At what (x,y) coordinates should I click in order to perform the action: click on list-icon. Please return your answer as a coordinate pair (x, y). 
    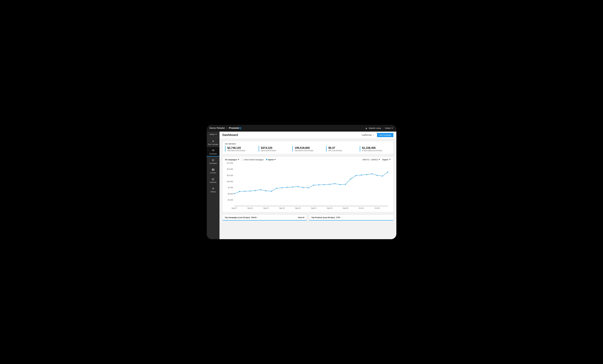
    Looking at the image, I should click on (213, 160).